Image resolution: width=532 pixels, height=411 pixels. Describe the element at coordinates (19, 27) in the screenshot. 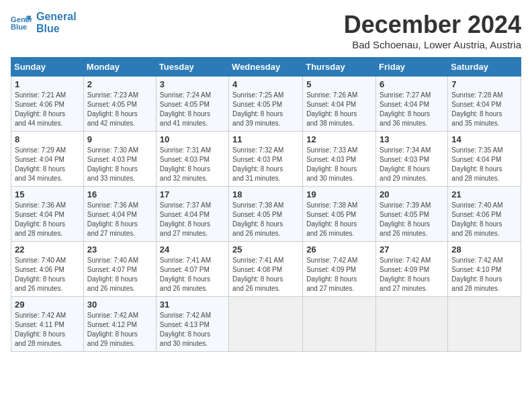

I see `svg-text: Blue` at that location.